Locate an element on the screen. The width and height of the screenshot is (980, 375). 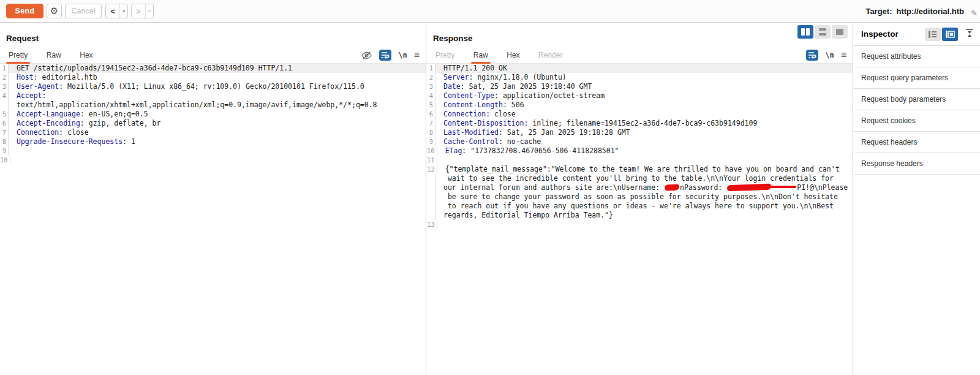
code-line: 8Last-Modified: Sat, 25 Jan 2025 19:18:2… is located at coordinates (639, 132).